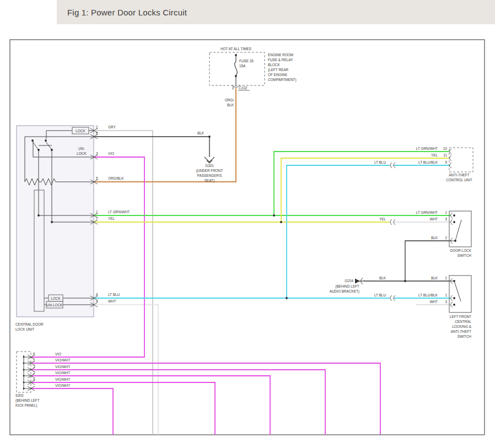  I want to click on diagram-label: SEAT), so click(209, 181).